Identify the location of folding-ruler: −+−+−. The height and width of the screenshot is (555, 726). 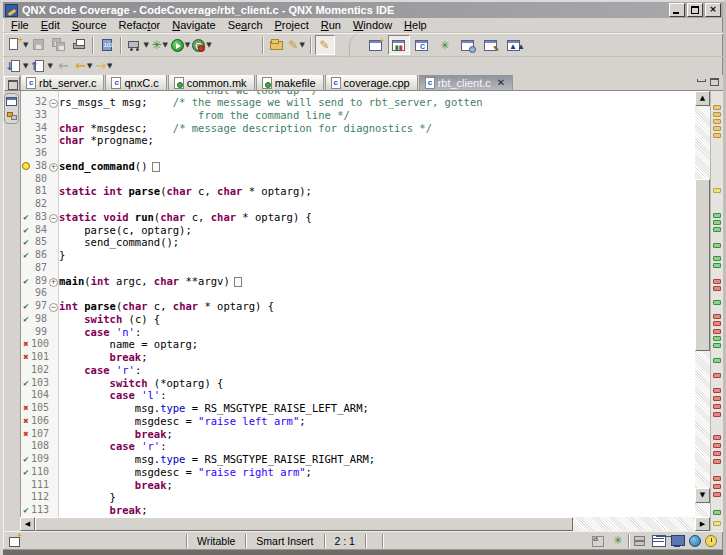
(54, 304).